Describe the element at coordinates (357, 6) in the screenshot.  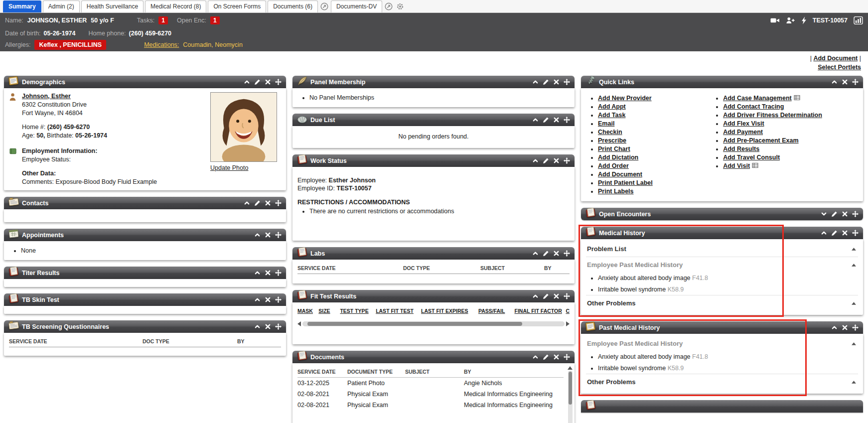
I see `tab-documents-dv: Documents-DV` at that location.